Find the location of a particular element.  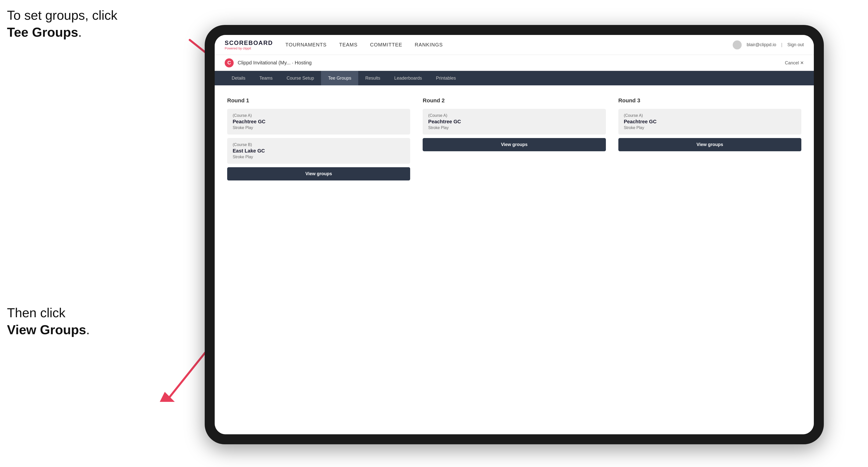

top-nav: SCOREBOARD Powered by clippit TOURNAMENT… is located at coordinates (514, 45).